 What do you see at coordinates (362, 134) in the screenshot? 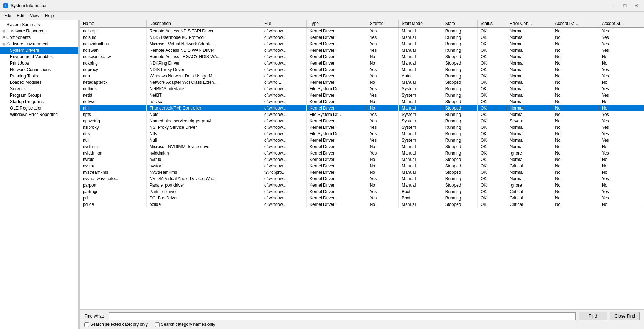
I see `table-row: ntfsNtfsc:\window...File System Dr...Yes…` at bounding box center [362, 134].